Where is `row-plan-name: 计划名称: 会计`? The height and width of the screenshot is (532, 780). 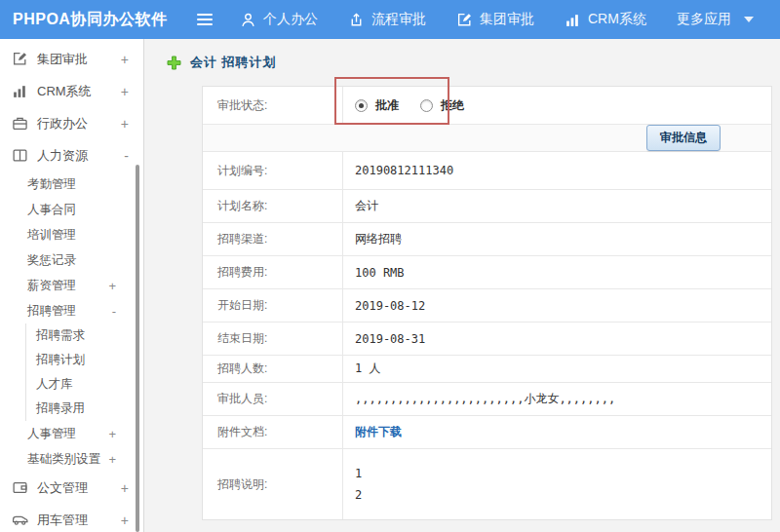 row-plan-name: 计划名称: 会计 is located at coordinates (488, 207).